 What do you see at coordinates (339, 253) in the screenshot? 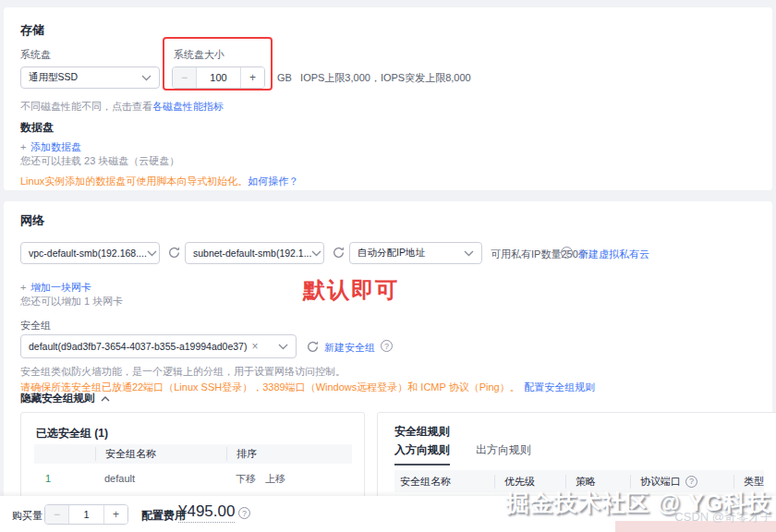
I see `refresh-subnet-icon` at bounding box center [339, 253].